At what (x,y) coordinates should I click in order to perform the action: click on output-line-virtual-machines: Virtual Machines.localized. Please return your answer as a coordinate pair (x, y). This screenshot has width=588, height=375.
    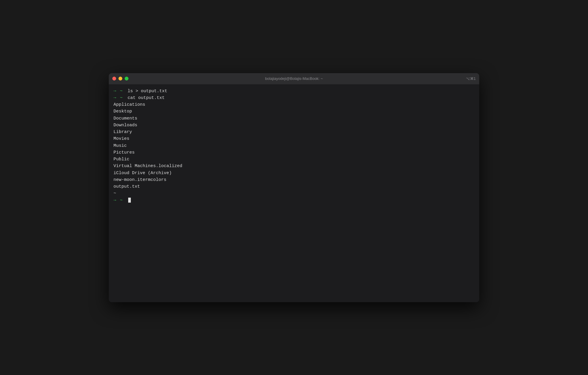
    Looking at the image, I should click on (294, 166).